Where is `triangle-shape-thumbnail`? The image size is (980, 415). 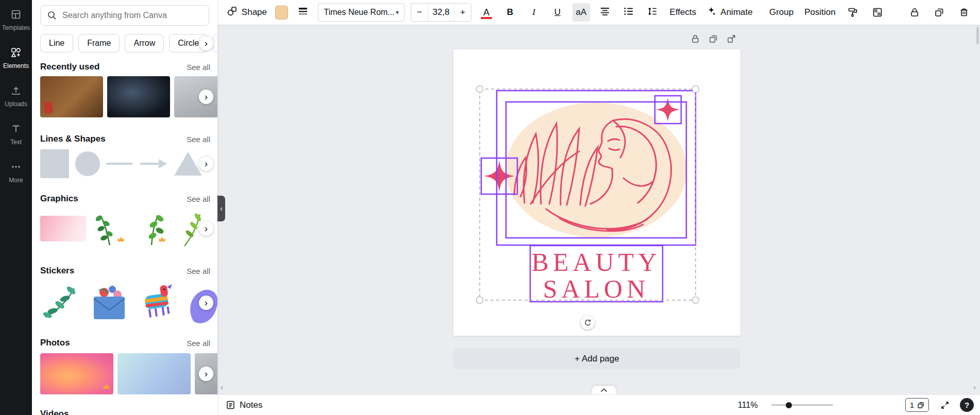
triangle-shape-thumbnail is located at coordinates (188, 164).